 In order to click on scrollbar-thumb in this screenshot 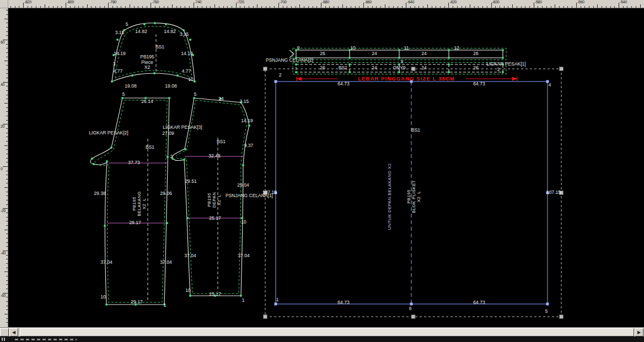, I will do `click(327, 333)`.